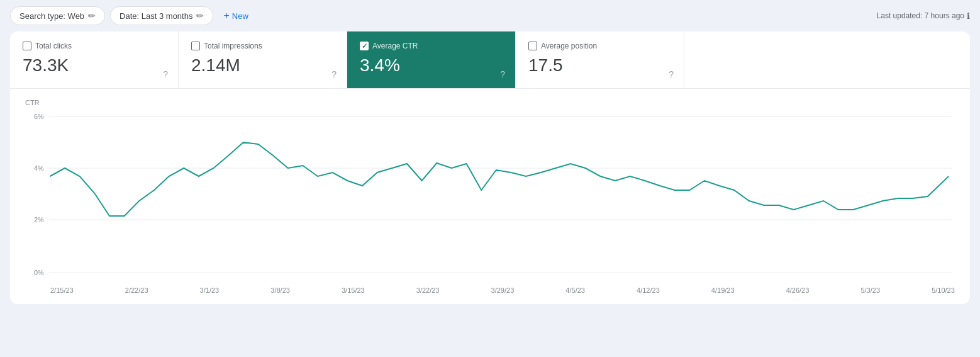 This screenshot has height=357, width=980. Describe the element at coordinates (432, 65) in the screenshot. I see `value-average-ctr: 3.4%` at that location.